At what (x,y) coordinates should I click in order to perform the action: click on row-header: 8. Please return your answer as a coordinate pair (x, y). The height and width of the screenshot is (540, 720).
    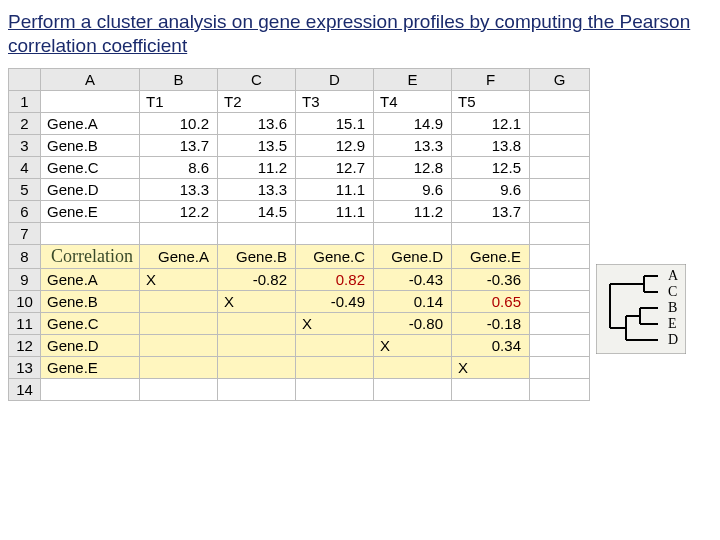
    Looking at the image, I should click on (25, 256).